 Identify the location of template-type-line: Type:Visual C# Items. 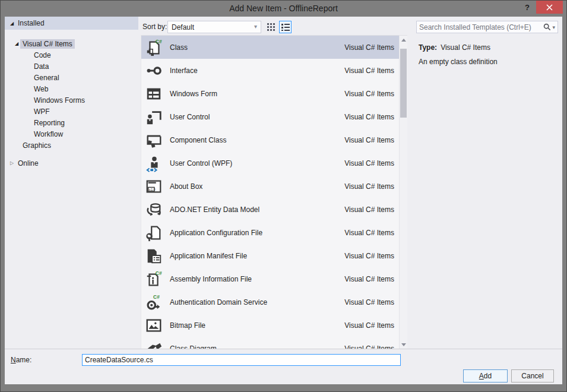
(455, 48).